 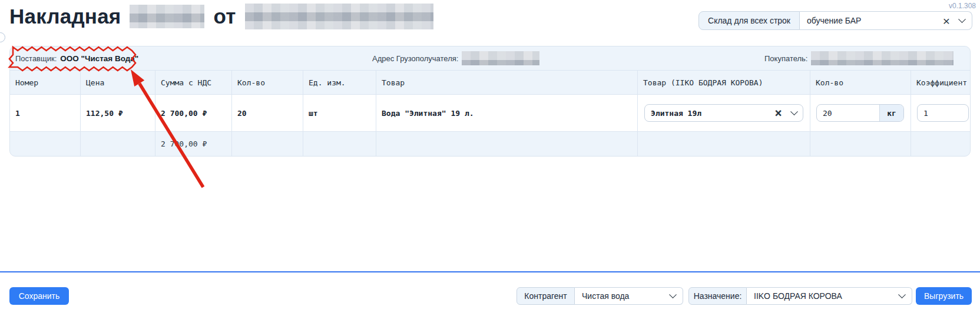 I want to click on warehouse-select-value: обучение БАР, so click(x=834, y=21).